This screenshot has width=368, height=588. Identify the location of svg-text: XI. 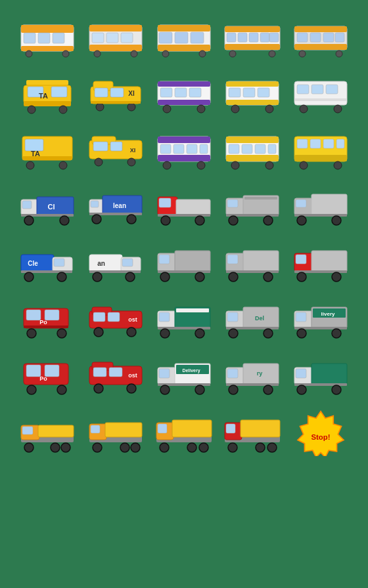
(131, 93).